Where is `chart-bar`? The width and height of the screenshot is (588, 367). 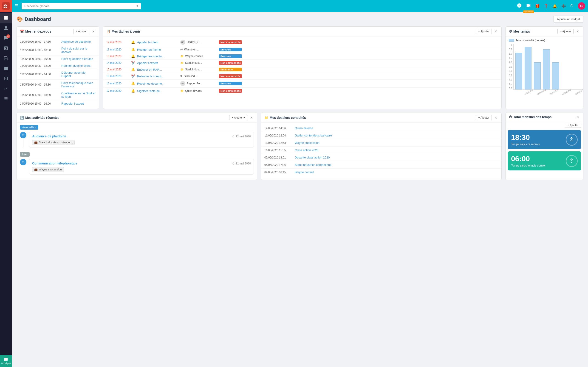
chart-bar is located at coordinates (546, 69).